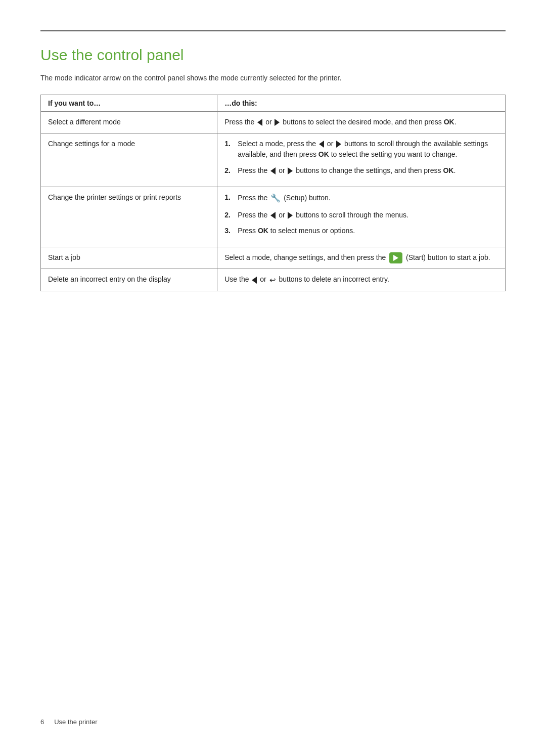  What do you see at coordinates (284, 198) in the screenshot?
I see `step-text: Press the 🔧 (Setup) button.` at bounding box center [284, 198].